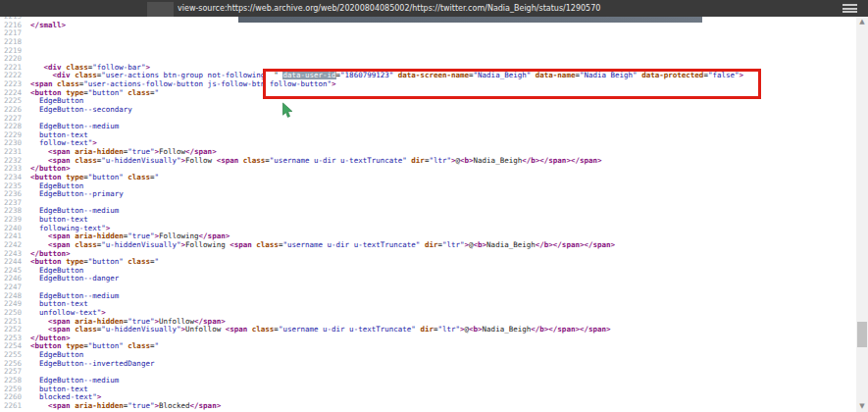 Image resolution: width=868 pixels, height=412 pixels. Describe the element at coordinates (428, 128) in the screenshot. I see `code-line: 2228 EdgeButton--medium` at that location.